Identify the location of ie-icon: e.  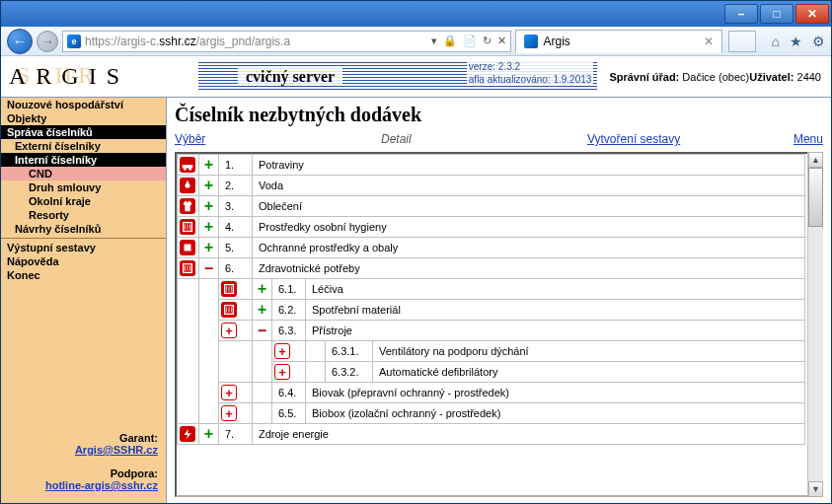
(74, 41).